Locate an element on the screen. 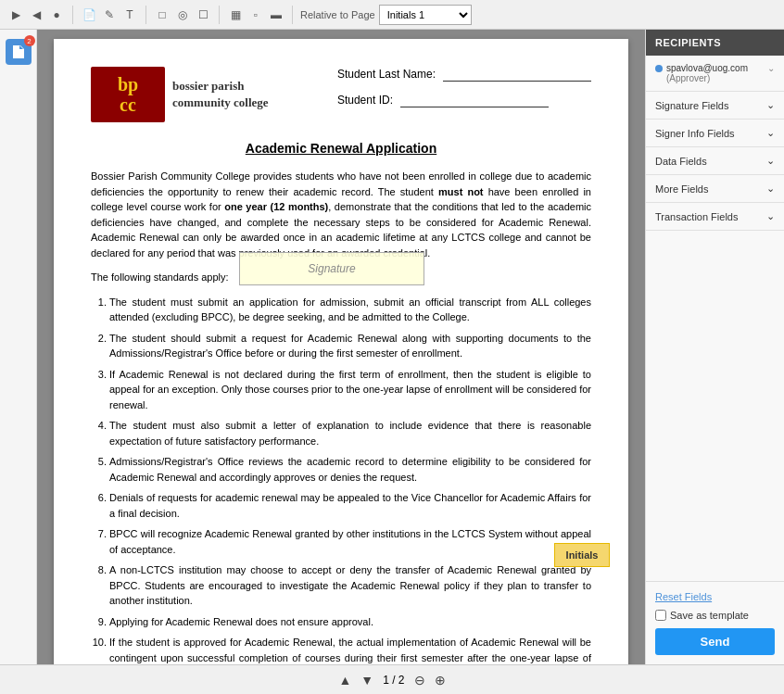 The image size is (784, 694). scroll-up-button: ▲ is located at coordinates (345, 680).